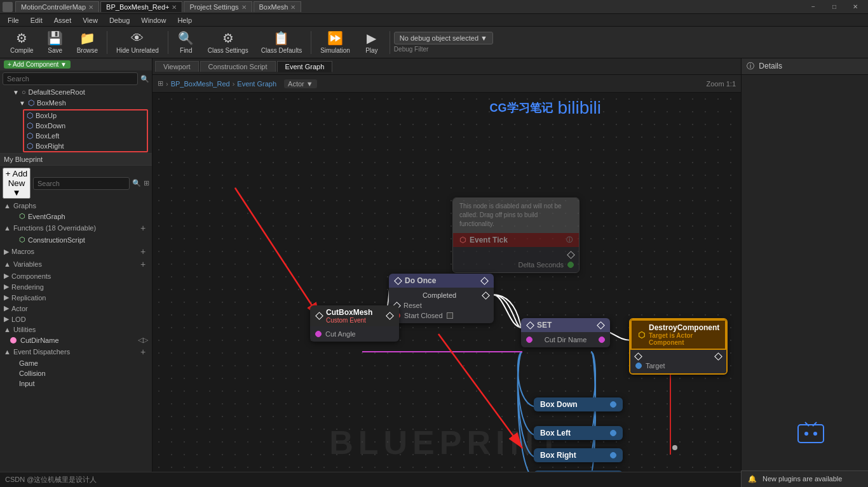 The height and width of the screenshot is (487, 868). Describe the element at coordinates (566, 333) in the screenshot. I see `set-node: SET Cut Dir Name` at that location.